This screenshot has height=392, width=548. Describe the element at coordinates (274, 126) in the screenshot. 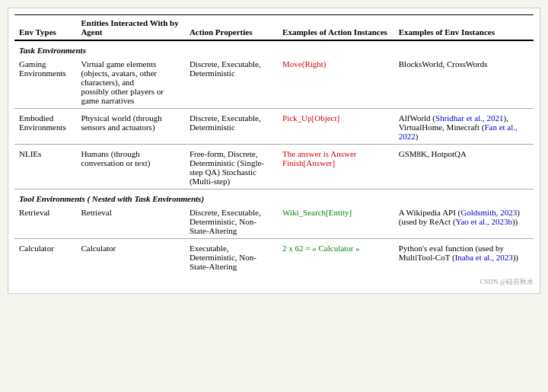

I see `table-row: Embodied Environments Physical world (th…` at that location.